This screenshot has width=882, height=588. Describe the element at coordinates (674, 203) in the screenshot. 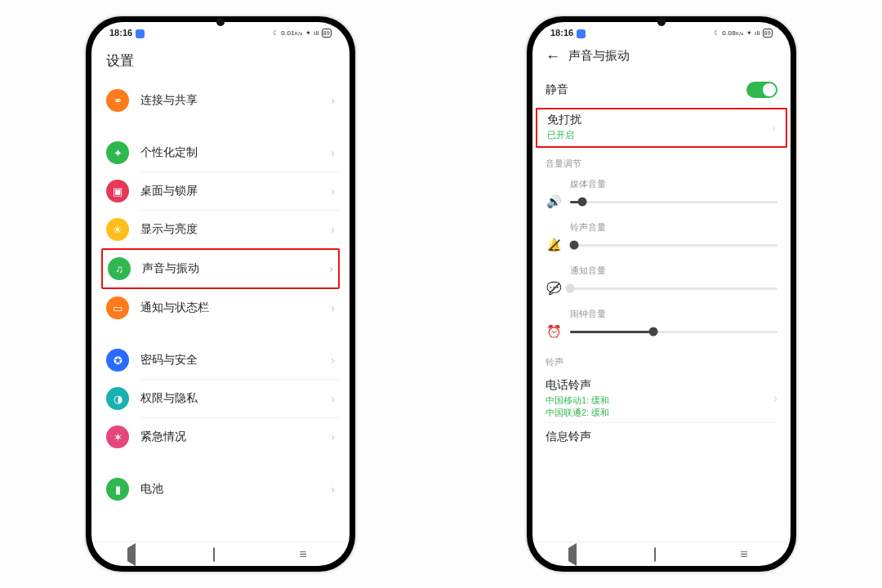

I see `media-volume-track` at that location.